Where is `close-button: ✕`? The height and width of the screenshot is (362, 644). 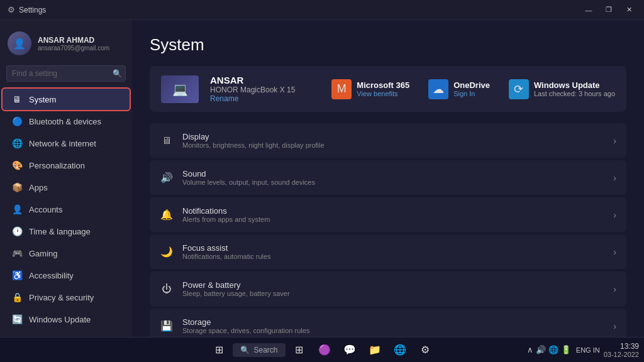 close-button: ✕ is located at coordinates (629, 10).